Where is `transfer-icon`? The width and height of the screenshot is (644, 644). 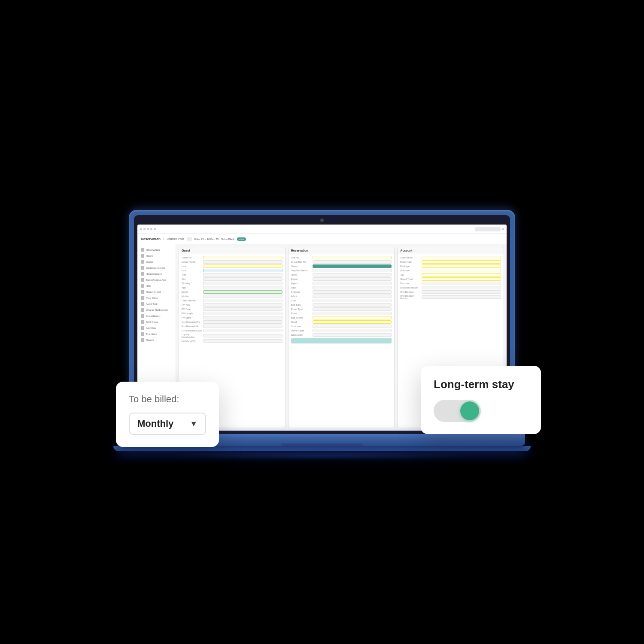
transfer-icon is located at coordinates (143, 334).